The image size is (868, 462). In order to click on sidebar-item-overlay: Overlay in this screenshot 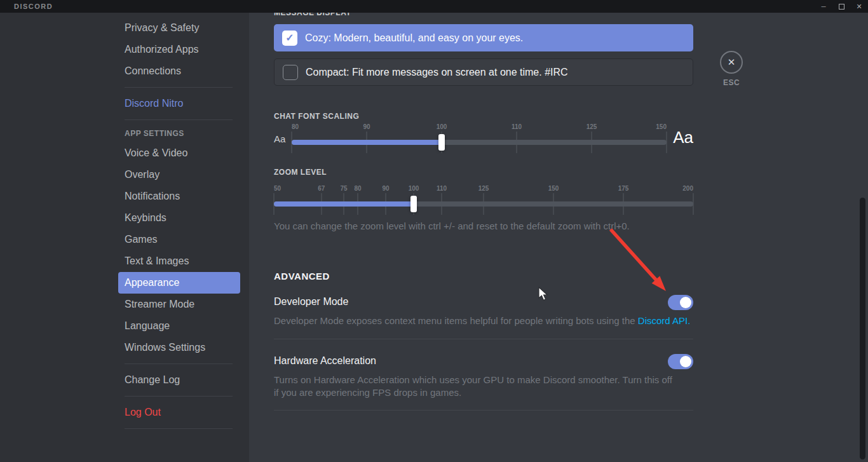, I will do `click(179, 175)`.